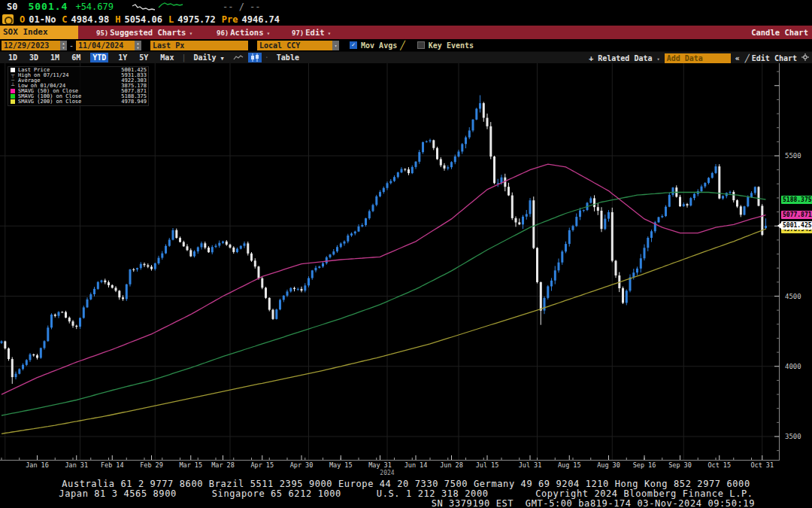 This screenshot has width=812, height=508. I want to click on menu-suggested-charts: 95)Suggested Charts▾, so click(144, 32).